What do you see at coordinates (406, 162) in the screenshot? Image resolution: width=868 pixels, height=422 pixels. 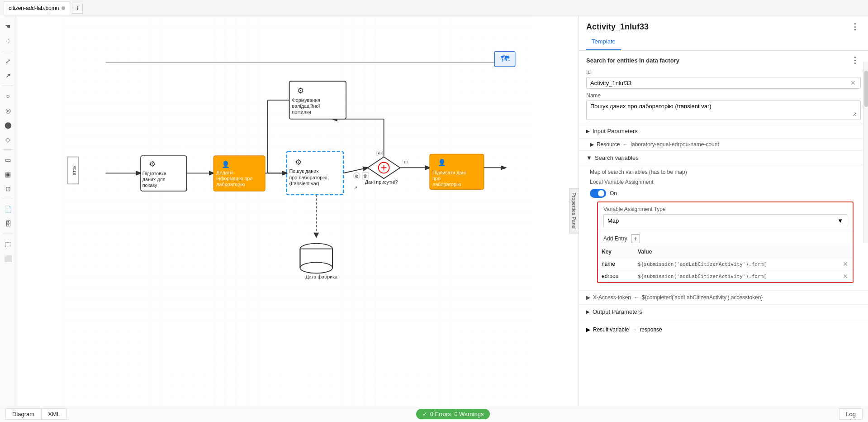 I see `svg-text: ні` at bounding box center [406, 162].